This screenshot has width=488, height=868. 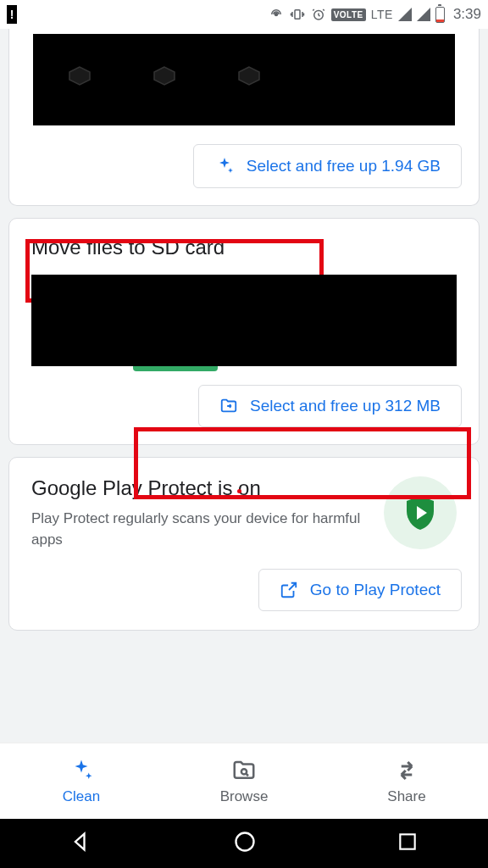 I want to click on protect-title: Google Play Protect is on, so click(x=202, y=488).